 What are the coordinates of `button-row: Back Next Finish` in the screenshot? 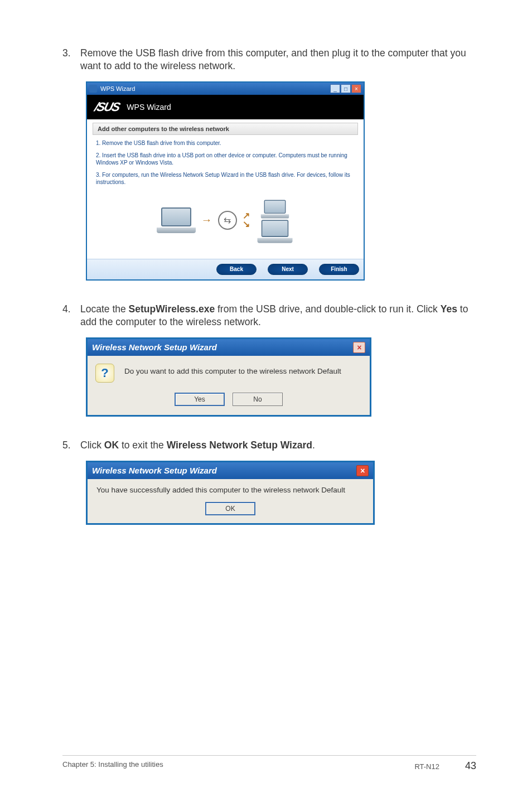 It's located at (225, 269).